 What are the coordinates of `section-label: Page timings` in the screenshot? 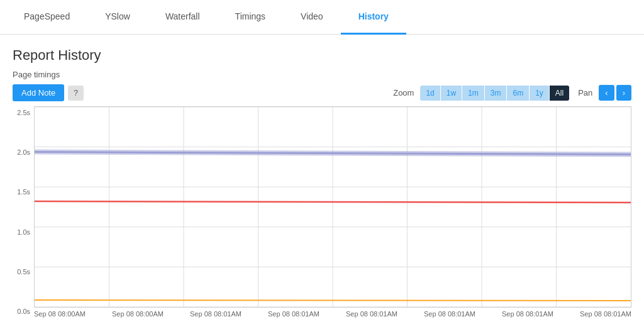 It's located at (322, 74).